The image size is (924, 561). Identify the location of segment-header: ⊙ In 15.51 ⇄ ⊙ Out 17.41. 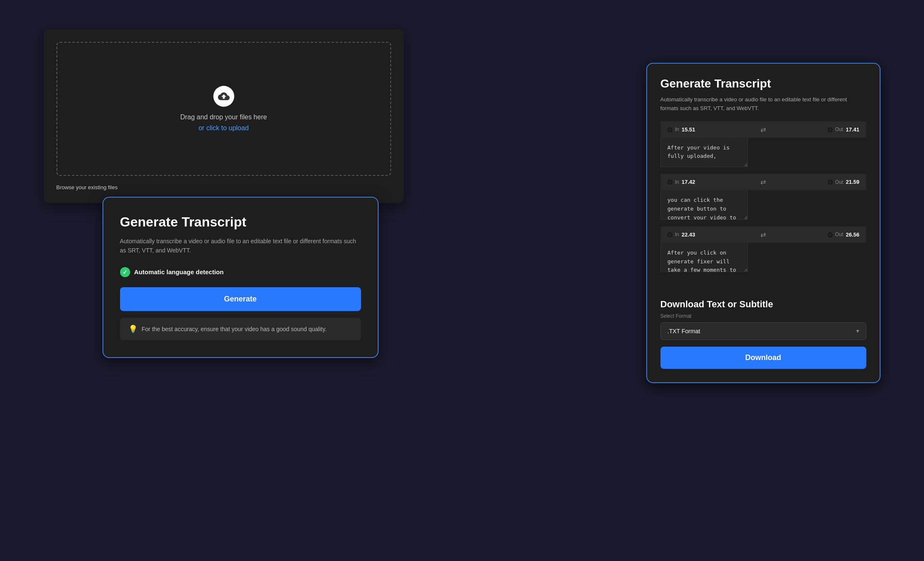
(763, 130).